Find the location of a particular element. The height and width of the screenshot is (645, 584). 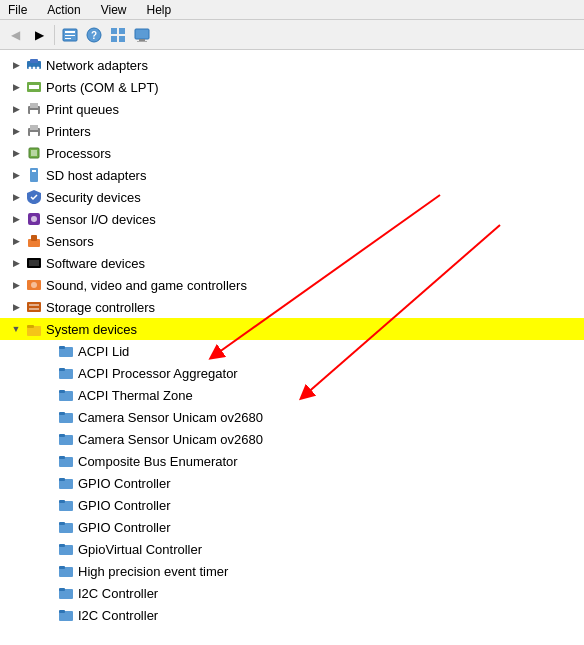

tree-item-system-devices: ▼System devices is located at coordinates (292, 329).